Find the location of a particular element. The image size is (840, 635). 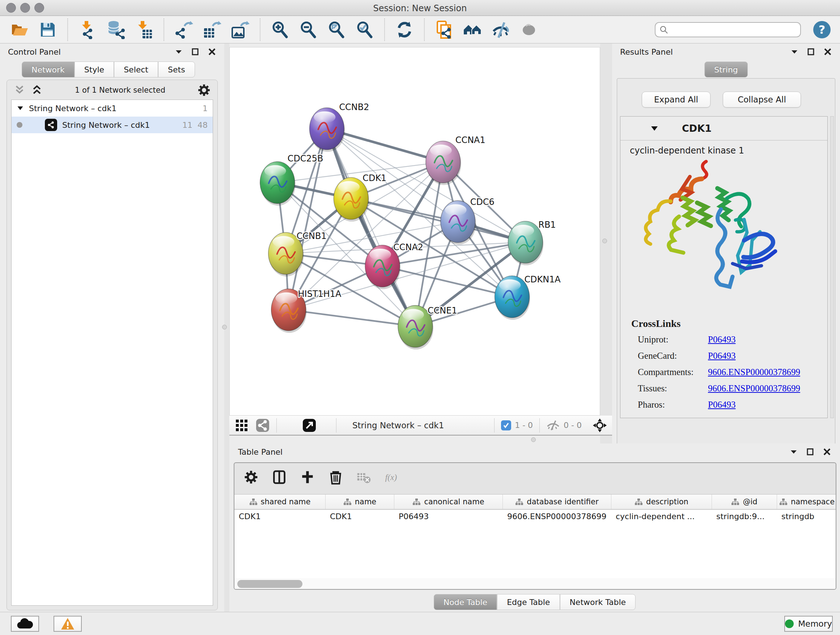

expand-all-networks-icon is located at coordinates (37, 90).